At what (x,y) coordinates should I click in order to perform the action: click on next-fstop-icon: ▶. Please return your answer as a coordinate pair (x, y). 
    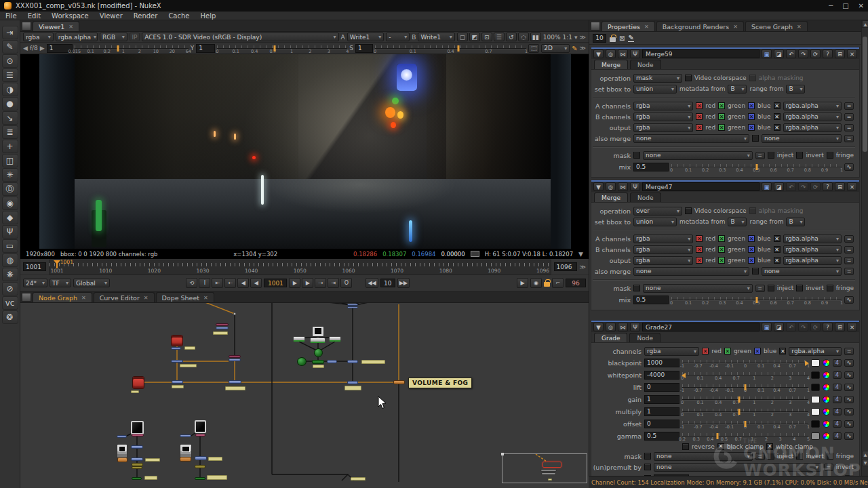
    Looking at the image, I should click on (42, 48).